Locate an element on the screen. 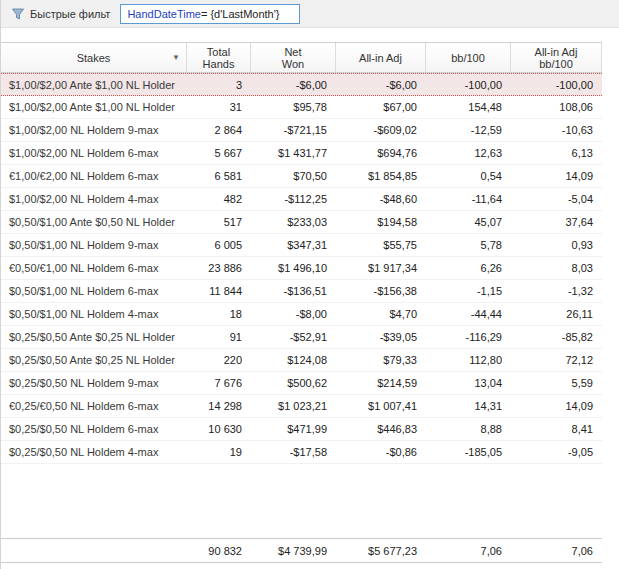 This screenshot has width=619, height=569. total-hands-cell: 31 is located at coordinates (219, 107).